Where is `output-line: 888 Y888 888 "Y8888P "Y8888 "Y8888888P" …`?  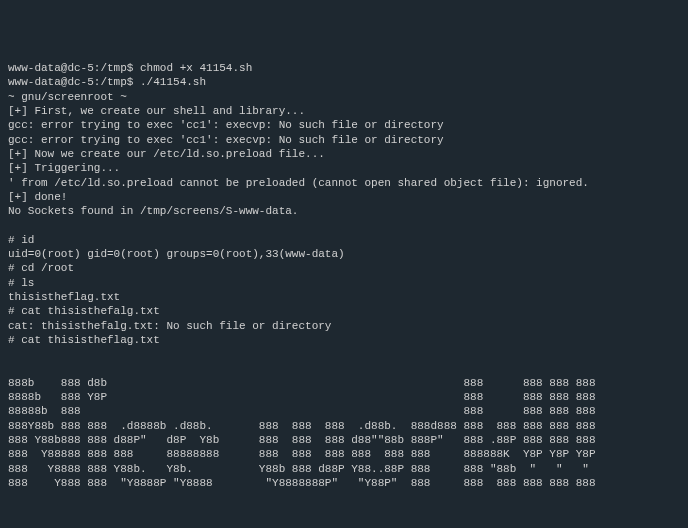
output-line: 888 Y888 888 "Y8888P "Y8888 "Y8888888P" … is located at coordinates (302, 483).